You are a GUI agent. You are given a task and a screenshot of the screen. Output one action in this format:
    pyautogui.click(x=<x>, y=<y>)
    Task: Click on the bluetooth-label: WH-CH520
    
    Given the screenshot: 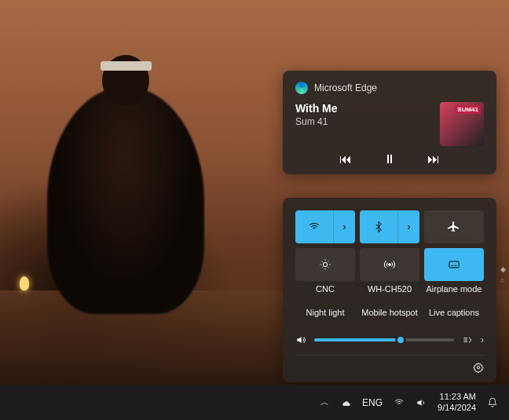 What is the action you would take?
    pyautogui.click(x=390, y=289)
    